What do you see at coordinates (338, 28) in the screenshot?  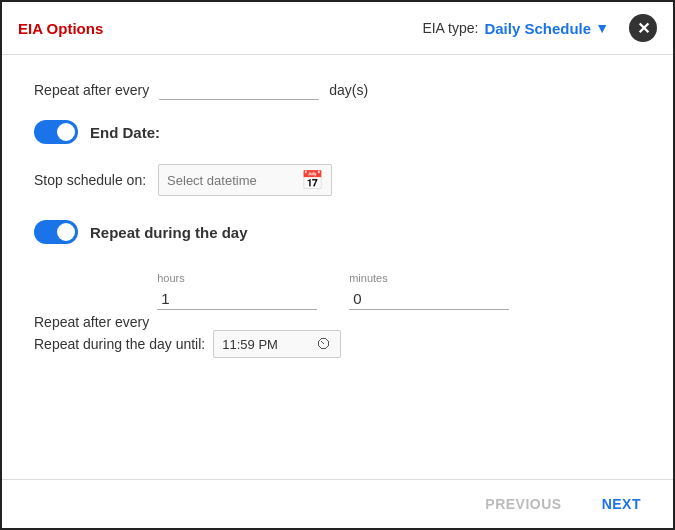 I see `dialog-header: EIA Options EIA type: Daily Schedule ▼ ✕` at bounding box center [338, 28].